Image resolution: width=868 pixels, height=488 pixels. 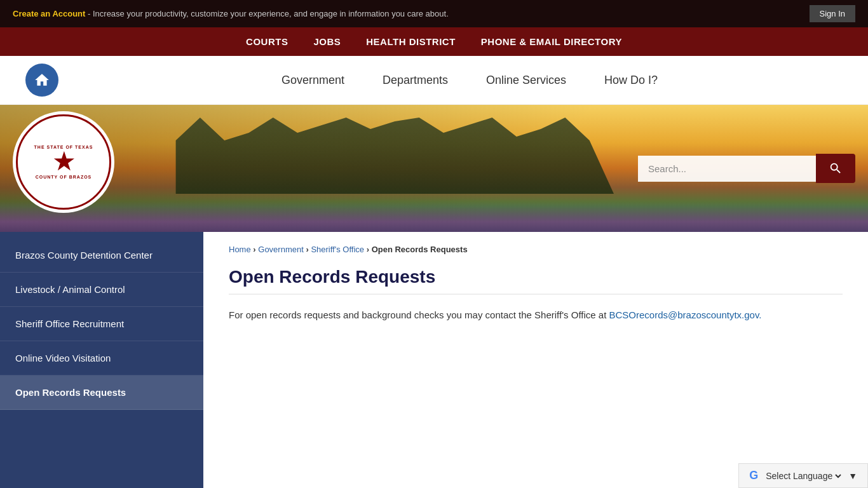 What do you see at coordinates (64, 162) in the screenshot?
I see `seal-inner: THE STATE OF TEXAS ★ COUNTY OF BRAZOS` at bounding box center [64, 162].